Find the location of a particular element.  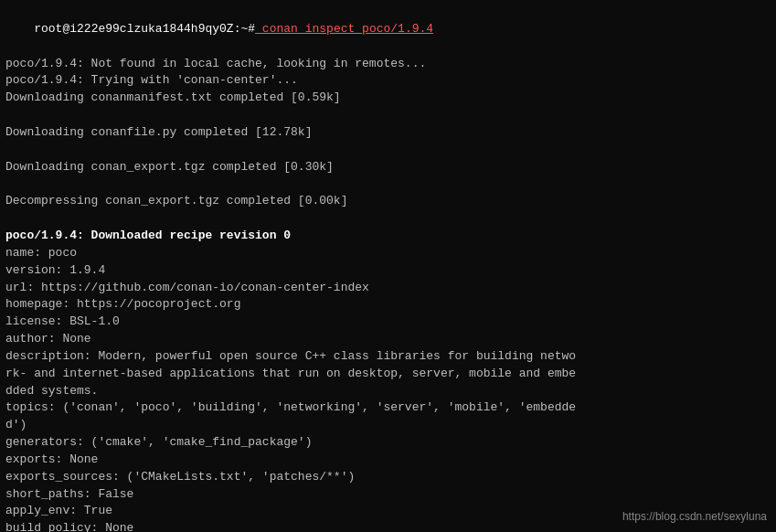

output-line-7: Downloading conan_export.tgz completed [… is located at coordinates (388, 168).